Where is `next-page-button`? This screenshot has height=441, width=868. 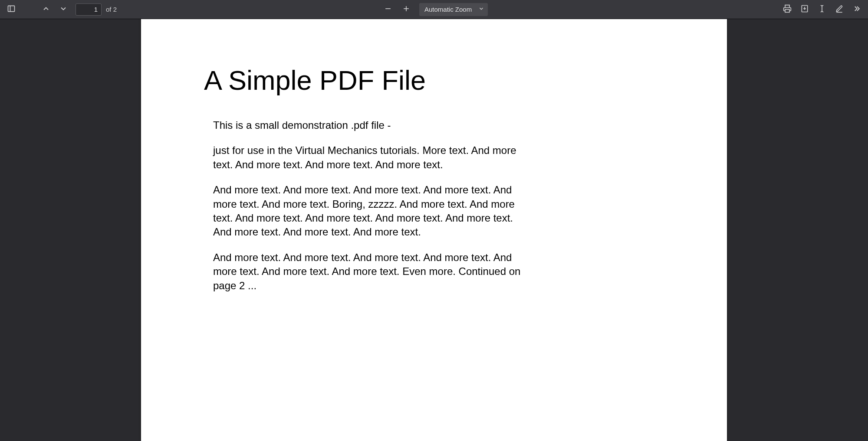
next-page-button is located at coordinates (63, 10).